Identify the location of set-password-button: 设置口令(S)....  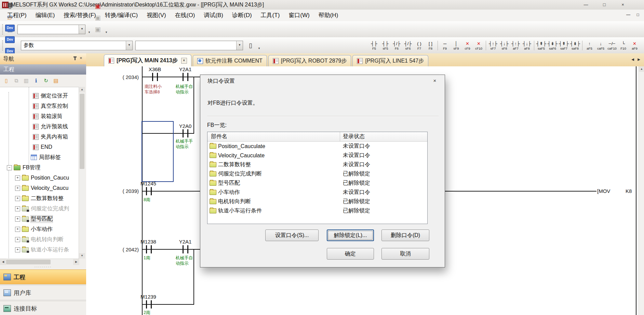
(292, 235).